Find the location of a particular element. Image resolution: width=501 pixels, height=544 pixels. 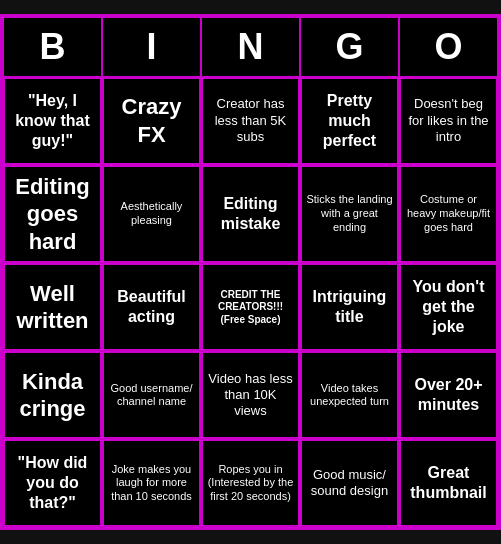

bingo-cell-7: Editing mistake is located at coordinates (250, 214).